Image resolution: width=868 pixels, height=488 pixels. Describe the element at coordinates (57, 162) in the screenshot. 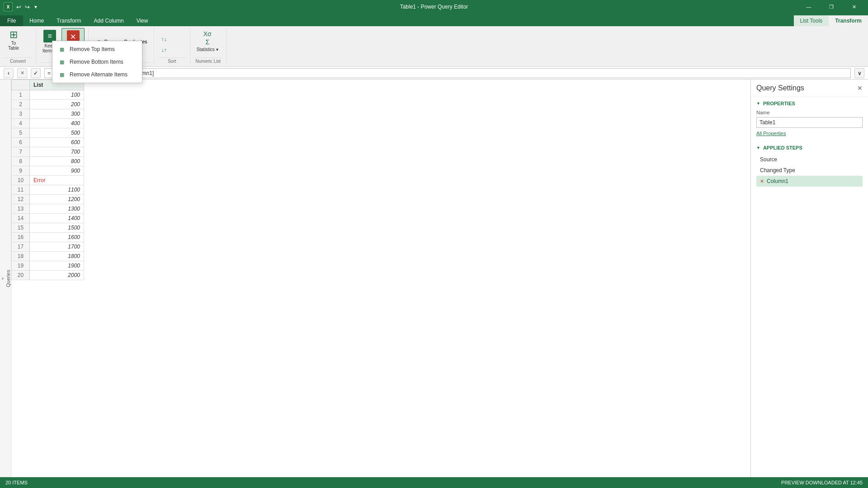

I see `row-value: 800` at that location.